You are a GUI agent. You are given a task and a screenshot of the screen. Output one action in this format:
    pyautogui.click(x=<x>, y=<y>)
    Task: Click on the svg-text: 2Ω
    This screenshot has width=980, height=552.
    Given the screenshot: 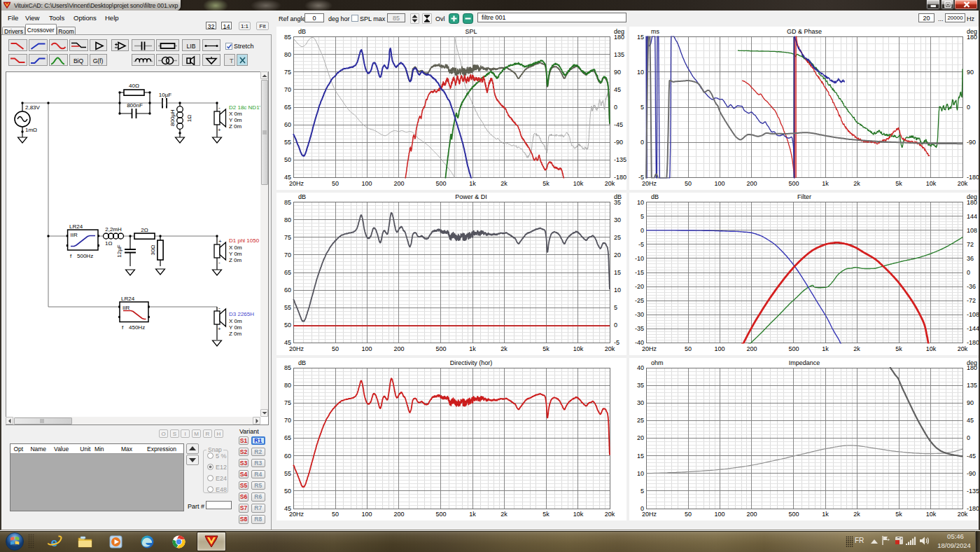 What is the action you would take?
    pyautogui.click(x=144, y=230)
    